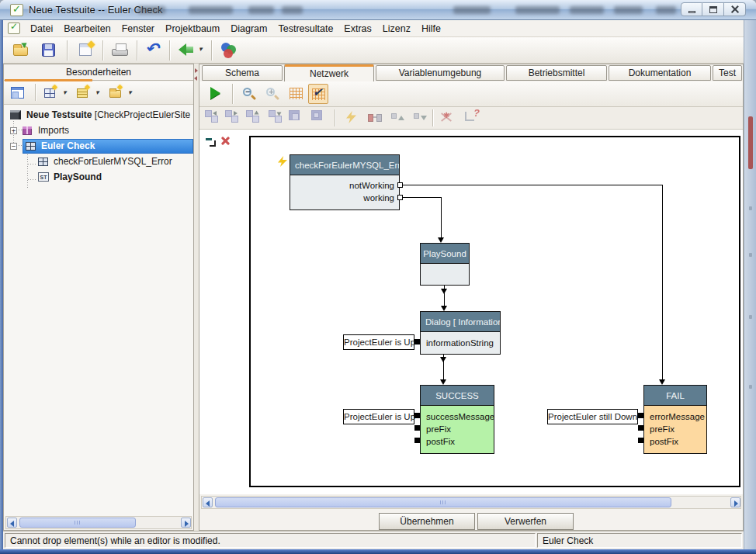 The width and height of the screenshot is (756, 554). I want to click on maximize-button, so click(713, 9).